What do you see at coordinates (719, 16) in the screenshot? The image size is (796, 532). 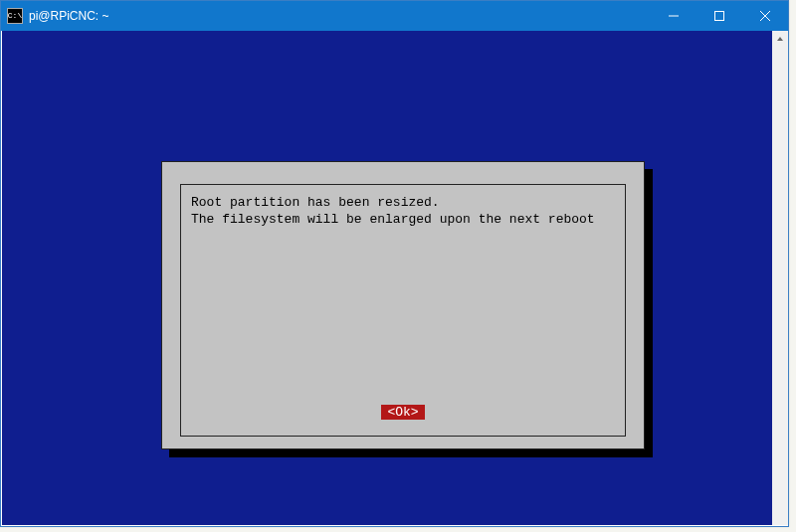 I see `window-controls` at bounding box center [719, 16].